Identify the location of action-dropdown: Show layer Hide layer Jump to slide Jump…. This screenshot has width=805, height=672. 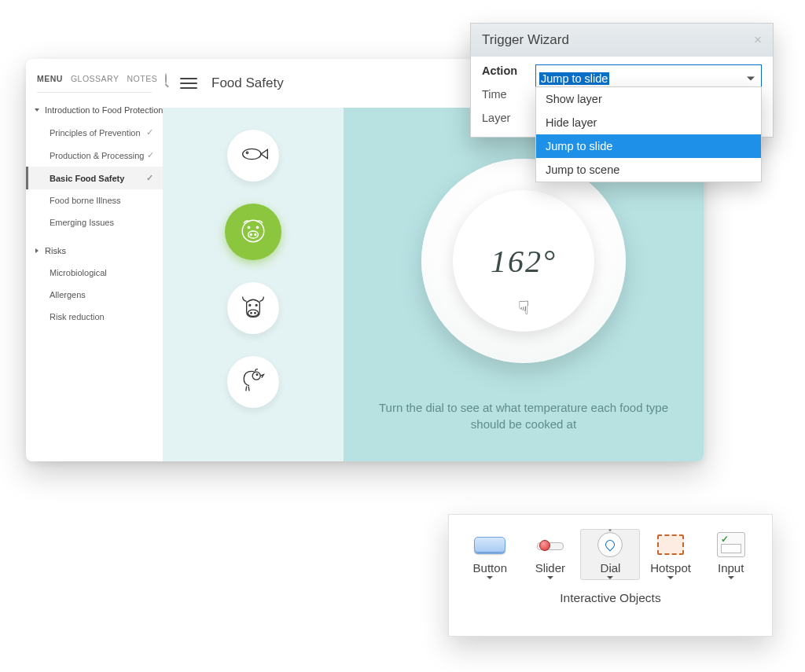
(649, 134).